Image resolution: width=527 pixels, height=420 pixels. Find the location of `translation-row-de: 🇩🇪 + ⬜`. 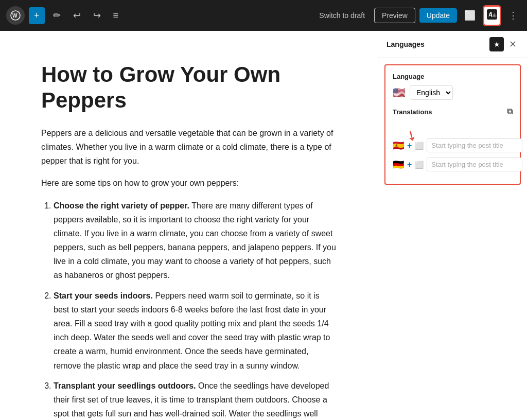

translation-row-de: 🇩🇪 + ⬜ is located at coordinates (453, 165).